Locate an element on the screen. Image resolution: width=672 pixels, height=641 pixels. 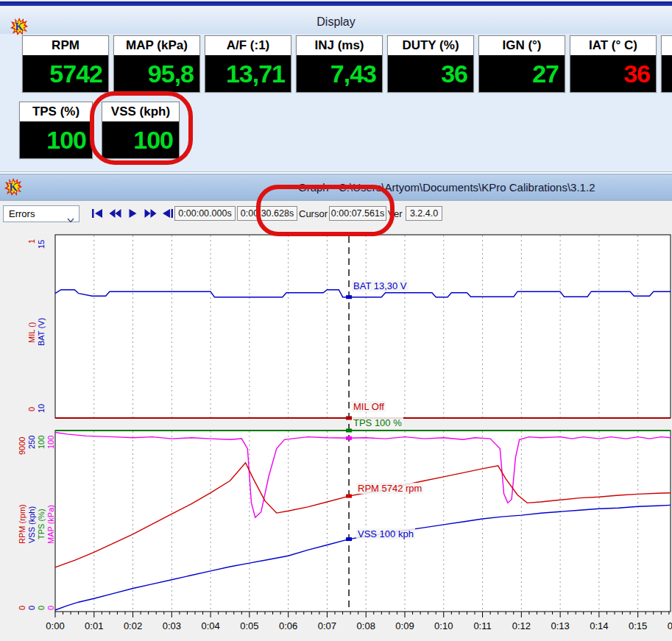
axis-min-vss: 0 is located at coordinates (32, 608).